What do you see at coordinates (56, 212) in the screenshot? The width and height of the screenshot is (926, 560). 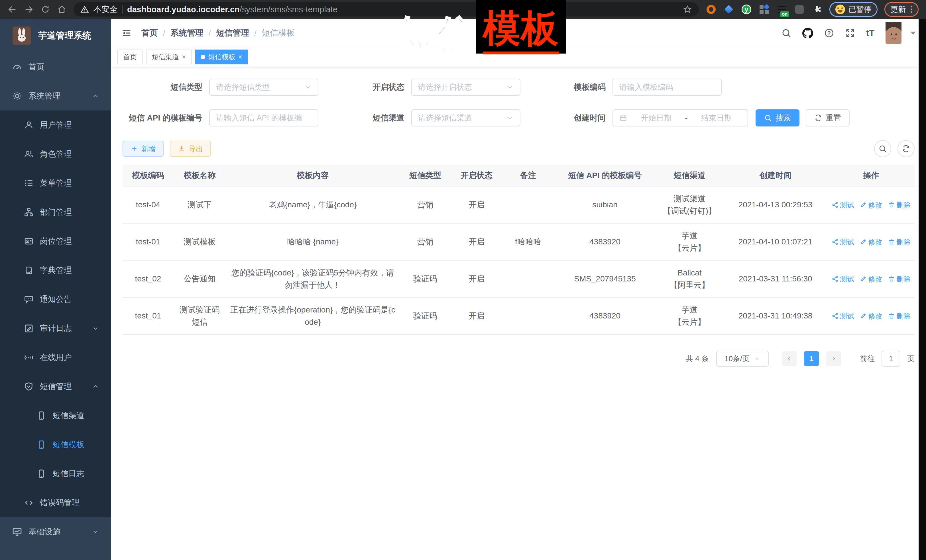 I see `sidebar-item-label: 部门管理` at bounding box center [56, 212].